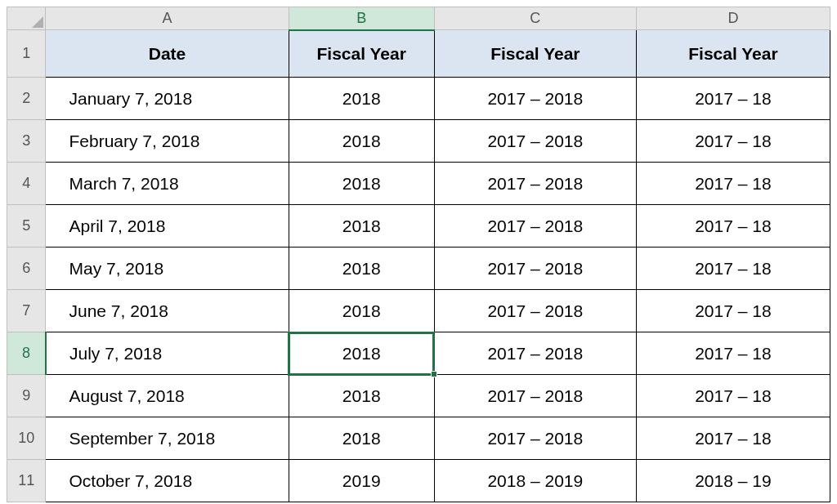  I want to click on cell-b9: 2018, so click(361, 396).